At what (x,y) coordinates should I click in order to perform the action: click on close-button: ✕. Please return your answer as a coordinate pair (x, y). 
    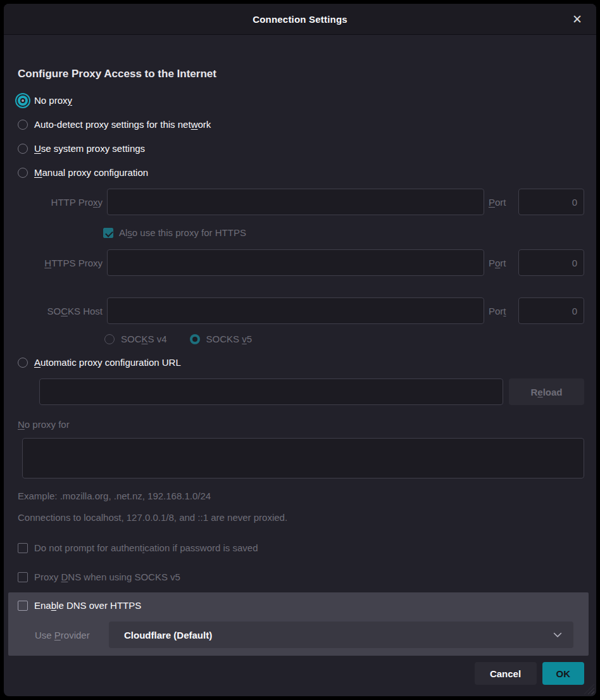
    Looking at the image, I should click on (577, 19).